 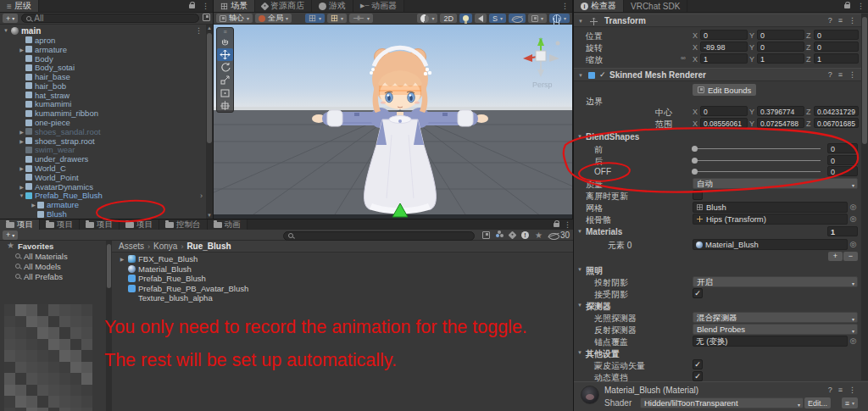 I want to click on quality-dropdown: 自动▾, so click(x=775, y=183).